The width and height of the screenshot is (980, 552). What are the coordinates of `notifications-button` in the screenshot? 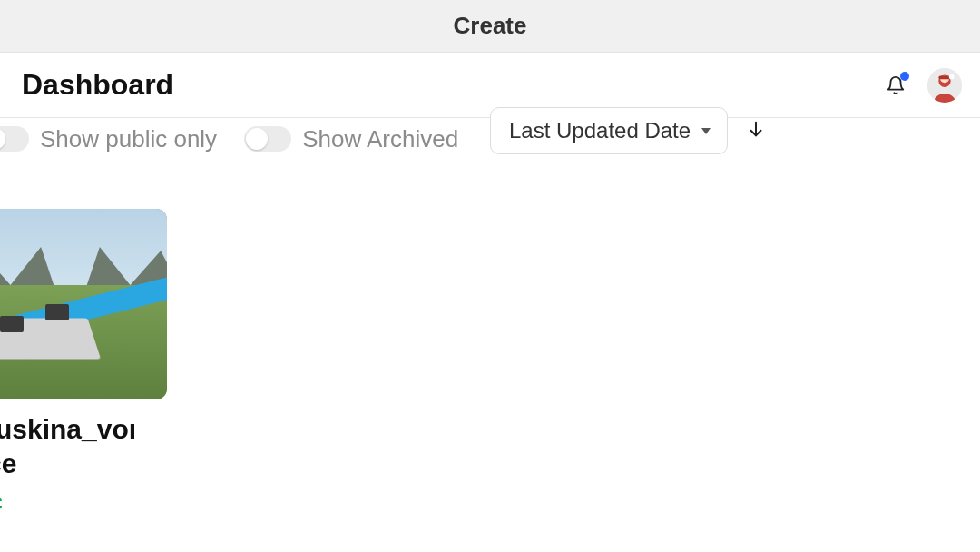 It's located at (896, 85).